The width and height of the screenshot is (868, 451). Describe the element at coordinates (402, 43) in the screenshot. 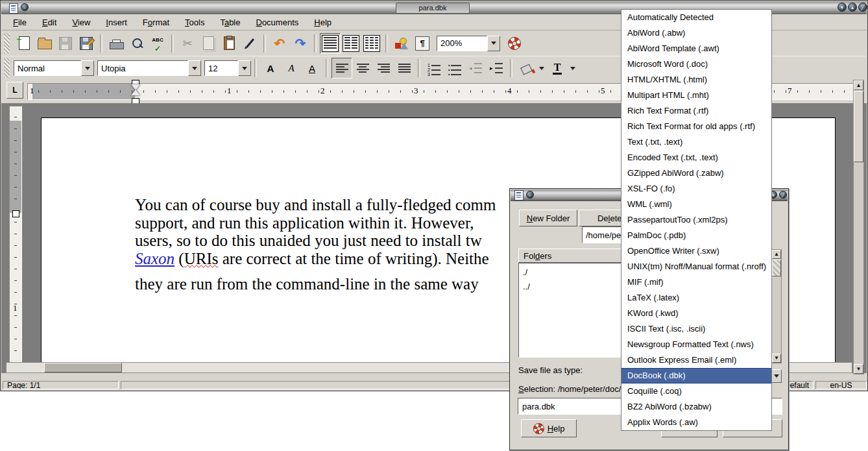

I see `insert-image-button` at that location.